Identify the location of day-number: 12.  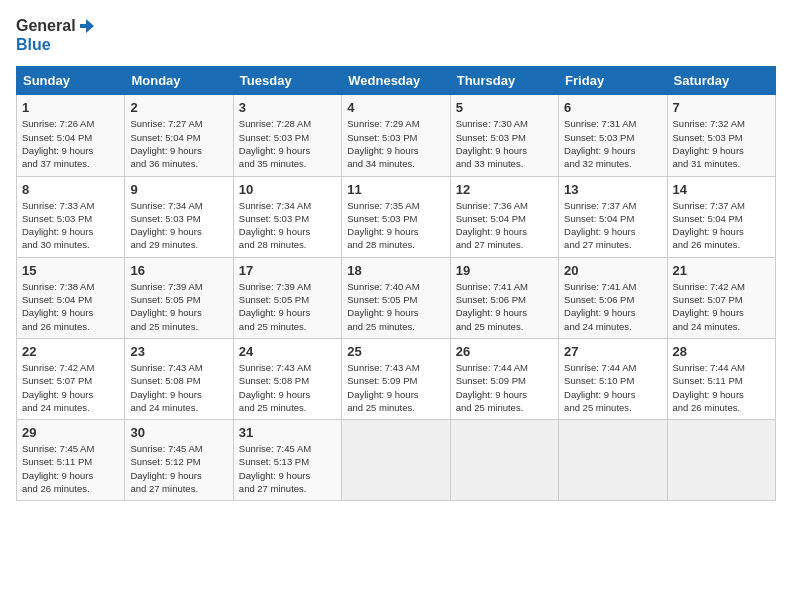
(504, 190).